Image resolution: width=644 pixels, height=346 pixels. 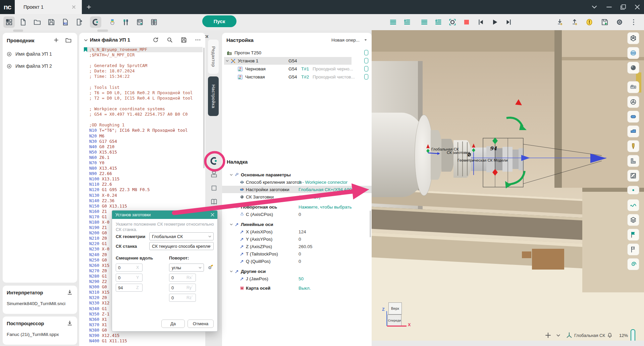 What do you see at coordinates (145, 168) in the screenshot?
I see `gcode-line: N80 X13.415` at bounding box center [145, 168].